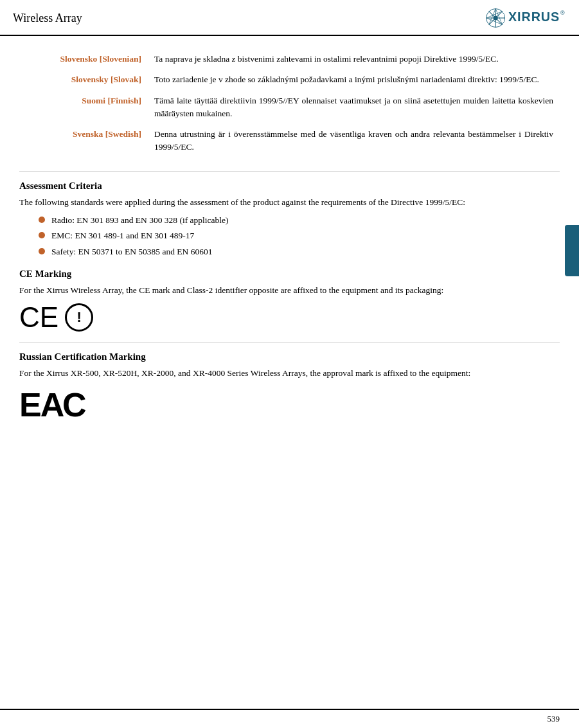  What do you see at coordinates (353, 80) in the screenshot?
I see `language-text: Toto zariadenie je v zhode so základnými…` at bounding box center [353, 80].